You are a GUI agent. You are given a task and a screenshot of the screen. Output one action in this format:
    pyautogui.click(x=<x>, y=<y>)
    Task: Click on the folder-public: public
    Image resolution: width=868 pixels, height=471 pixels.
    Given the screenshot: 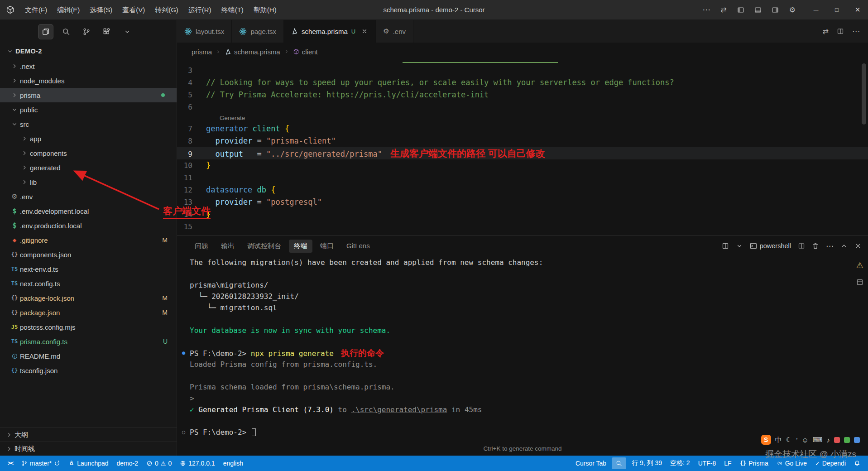 What is the action you would take?
    pyautogui.click(x=88, y=110)
    